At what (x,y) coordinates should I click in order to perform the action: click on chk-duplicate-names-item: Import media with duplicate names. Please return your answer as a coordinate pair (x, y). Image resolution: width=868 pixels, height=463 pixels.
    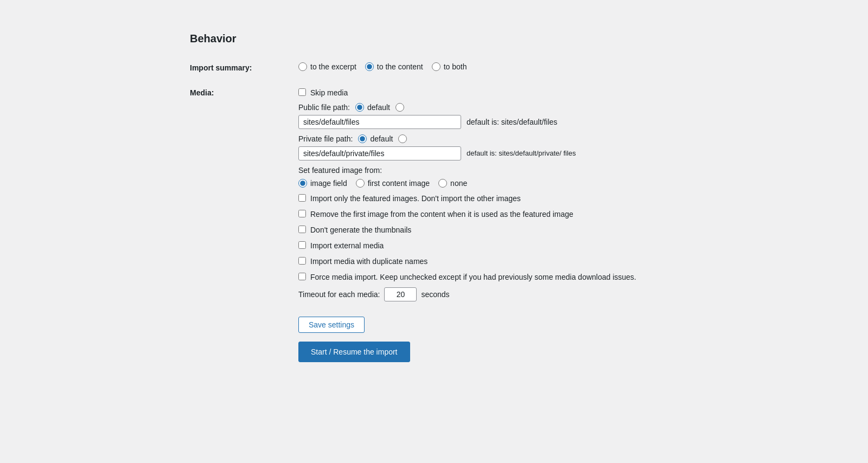
    Looking at the image, I should click on (488, 261).